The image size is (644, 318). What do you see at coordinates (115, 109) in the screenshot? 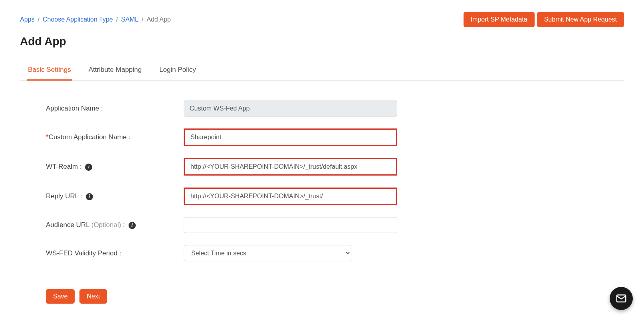
I see `application-name-label: Application Name :` at bounding box center [115, 109].